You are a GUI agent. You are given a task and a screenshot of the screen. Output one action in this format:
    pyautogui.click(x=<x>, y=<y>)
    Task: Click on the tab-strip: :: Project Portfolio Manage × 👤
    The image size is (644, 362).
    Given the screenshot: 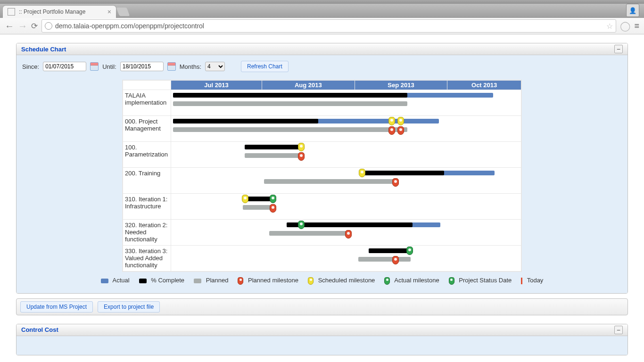 What is the action you would take?
    pyautogui.click(x=322, y=11)
    